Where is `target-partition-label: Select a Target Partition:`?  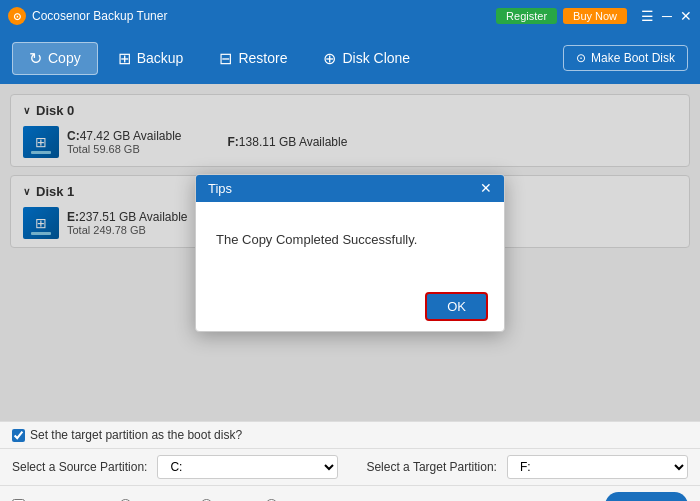
target-partition-label: Select a Target Partition: is located at coordinates (432, 467).